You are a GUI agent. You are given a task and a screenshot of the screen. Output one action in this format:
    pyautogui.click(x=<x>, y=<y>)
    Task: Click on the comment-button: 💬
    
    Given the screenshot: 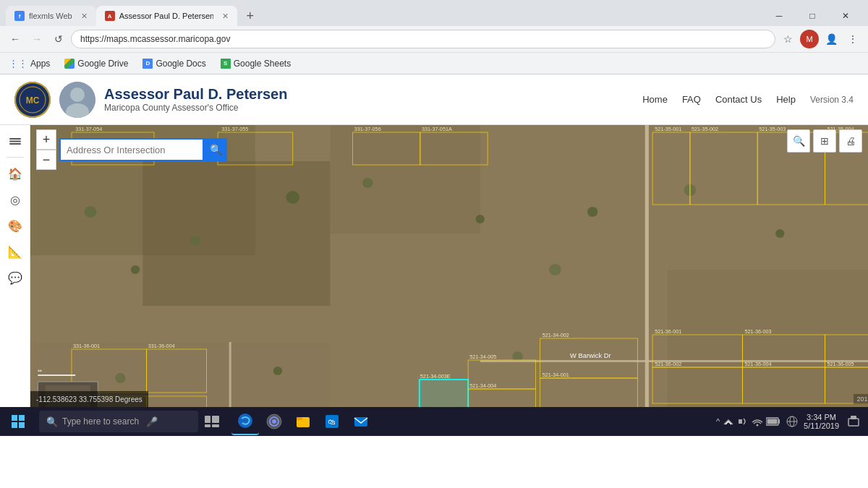 What is the action you would take?
    pyautogui.click(x=15, y=278)
    